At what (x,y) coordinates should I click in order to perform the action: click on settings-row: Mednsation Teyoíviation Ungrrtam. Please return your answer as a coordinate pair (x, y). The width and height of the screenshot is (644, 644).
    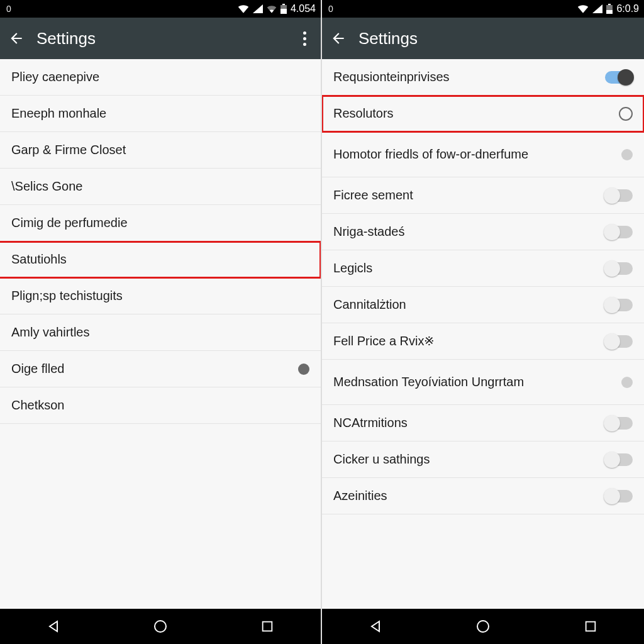
    Looking at the image, I should click on (483, 382).